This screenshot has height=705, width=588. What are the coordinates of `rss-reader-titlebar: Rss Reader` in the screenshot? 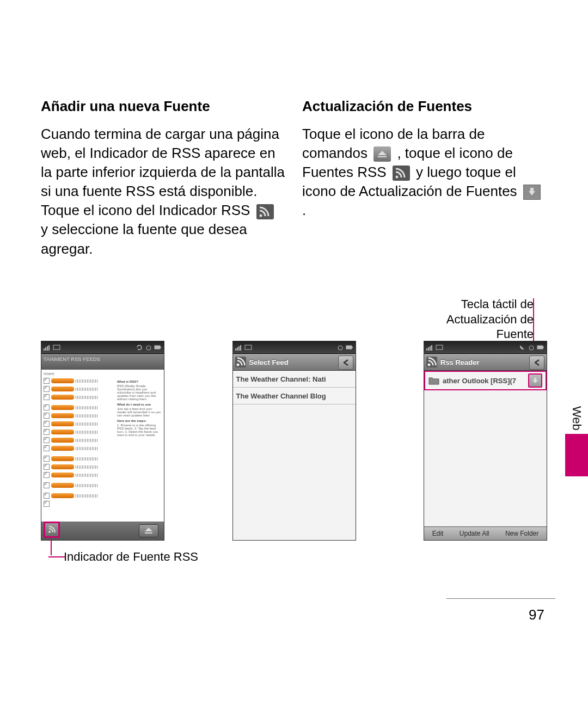 It's located at (486, 363).